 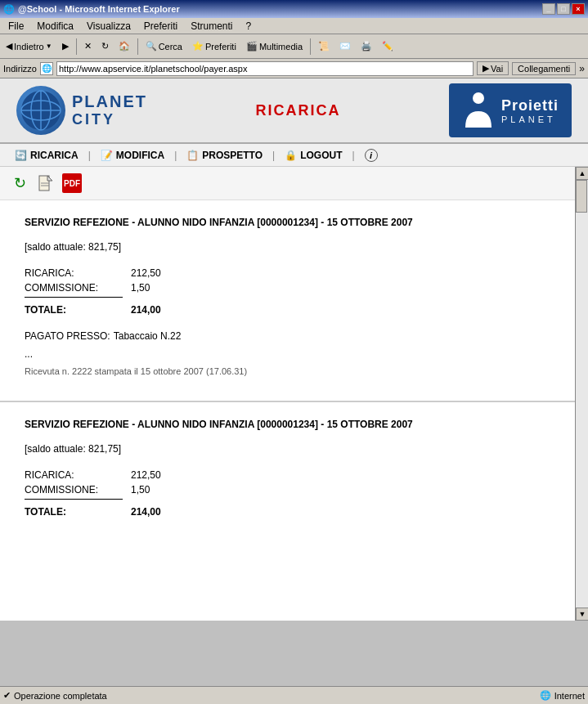 I want to click on modifica-icon: 📝, so click(x=106, y=155).